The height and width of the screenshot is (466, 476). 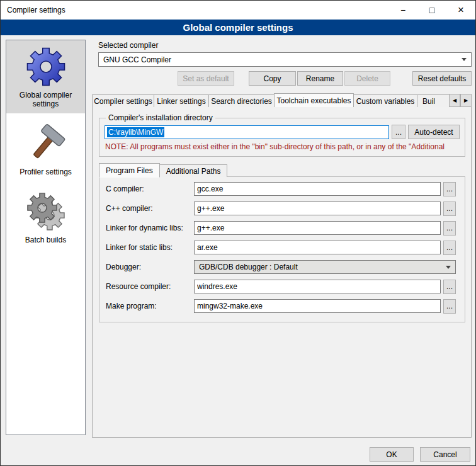 I want to click on gray-gears-icon, so click(x=46, y=212).